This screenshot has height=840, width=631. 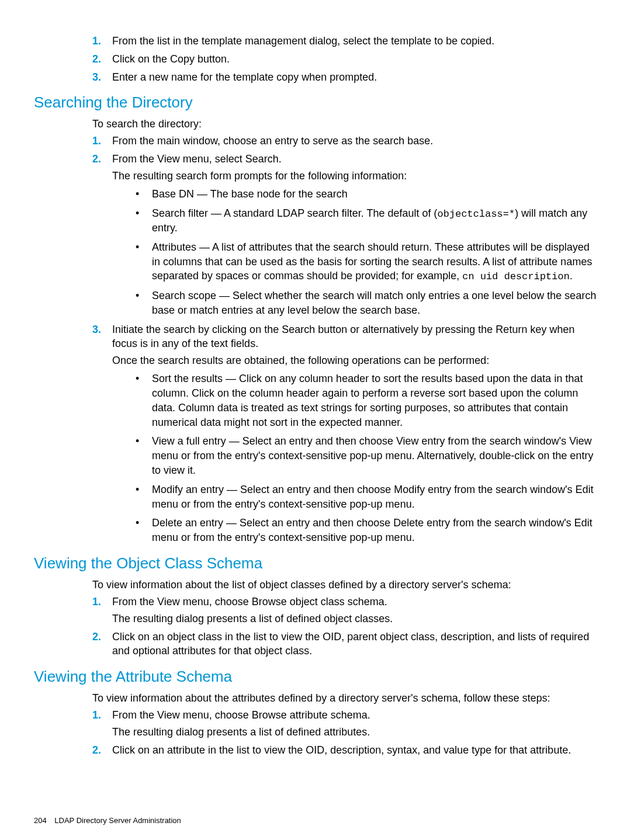 I want to click on list-item: 2. Click on an object class in the list …, so click(x=345, y=644).